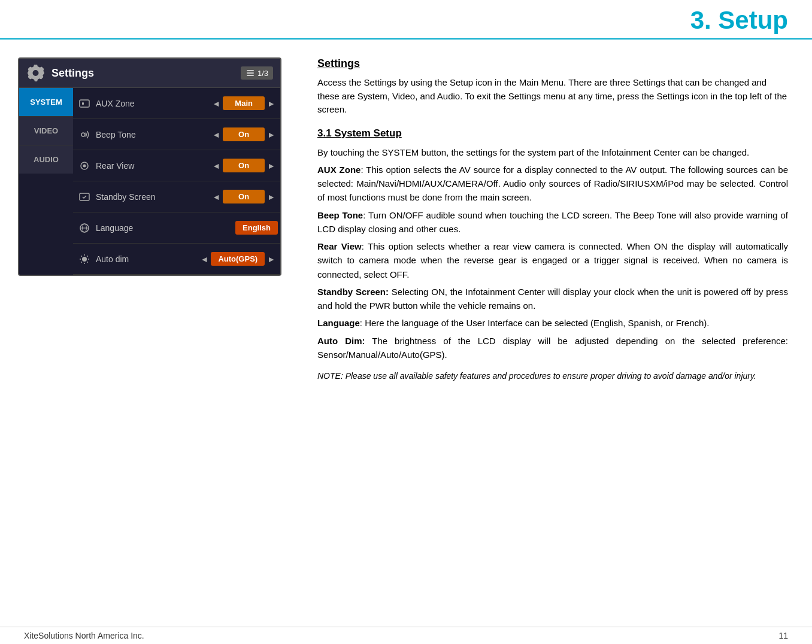 This screenshot has height=644, width=812. I want to click on language-value: English, so click(256, 227).